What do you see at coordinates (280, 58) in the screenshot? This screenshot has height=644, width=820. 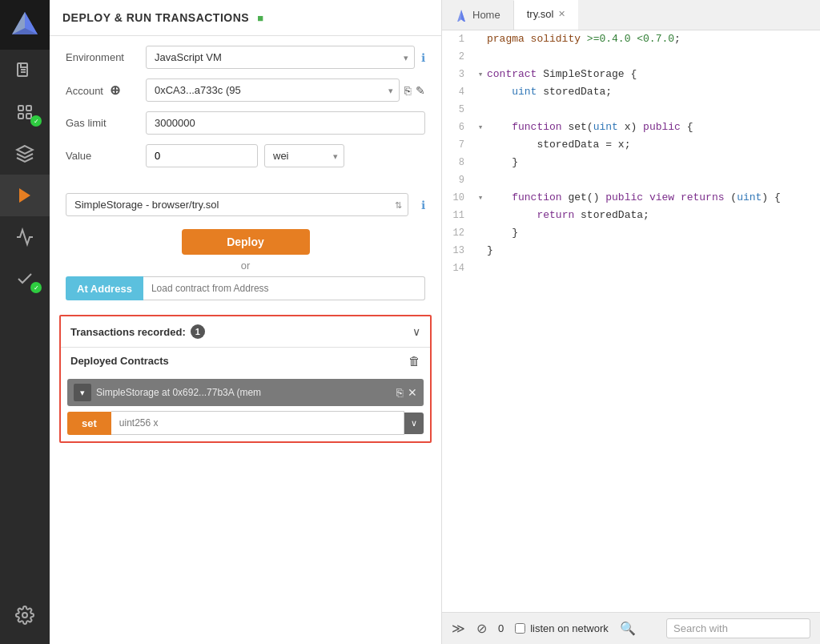 I see `environment-select: JavaScript VM Injected Web3 Web3 Provide…` at bounding box center [280, 58].